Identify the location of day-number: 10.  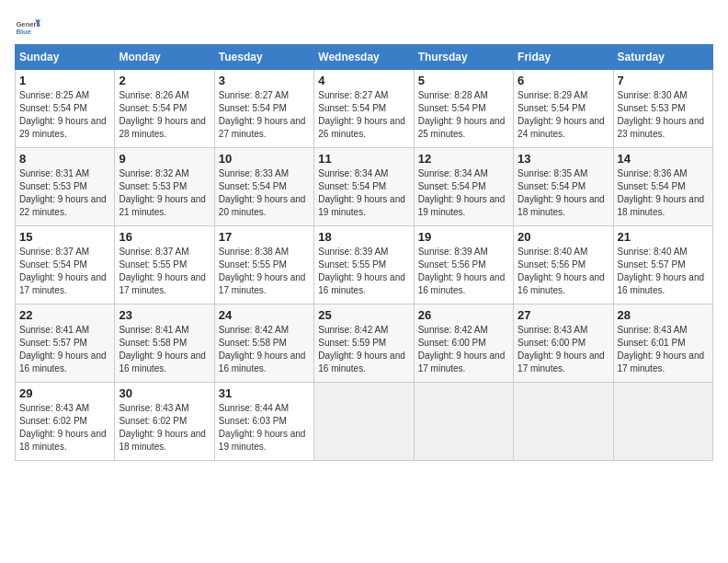
(265, 158).